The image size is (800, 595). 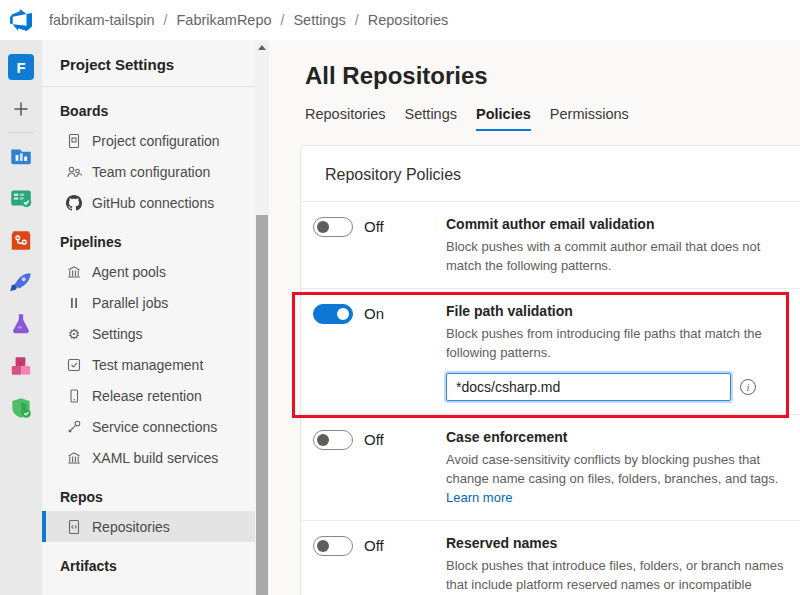 I want to click on tab-repositories: Repositories, so click(x=346, y=118).